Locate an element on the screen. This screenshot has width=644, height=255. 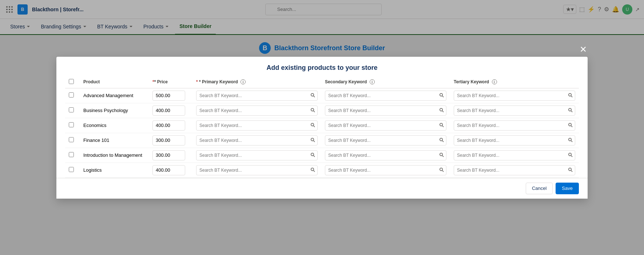
product-name: Introduction to Management is located at coordinates (113, 155).